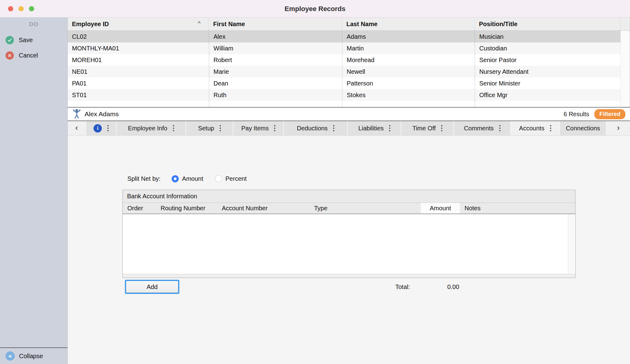  Describe the element at coordinates (77, 128) in the screenshot. I see `tabs-scroll-left-button: ‹` at that location.